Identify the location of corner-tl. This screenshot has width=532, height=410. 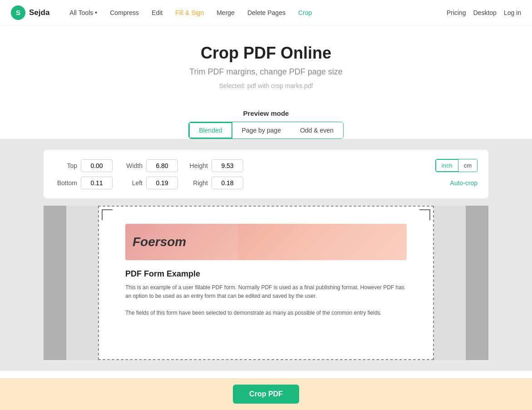
(107, 215).